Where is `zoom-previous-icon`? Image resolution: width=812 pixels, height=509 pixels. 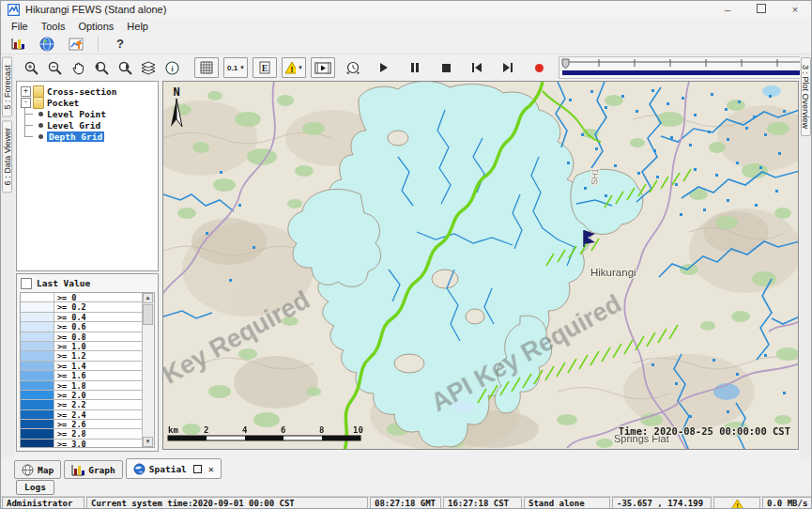
zoom-previous-icon is located at coordinates (101, 68).